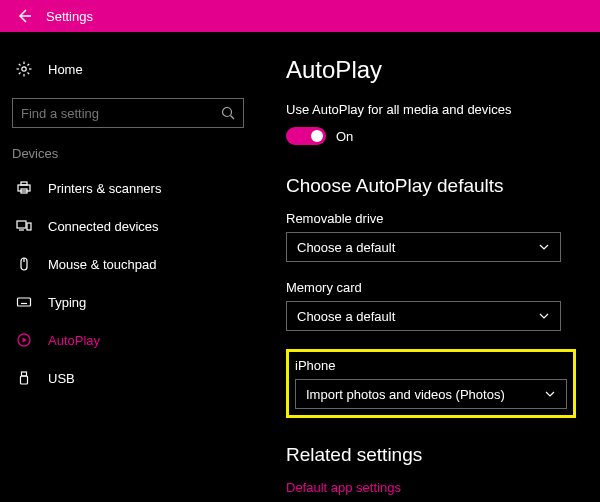 The width and height of the screenshot is (600, 502). What do you see at coordinates (121, 114) in the screenshot?
I see `search-field` at bounding box center [121, 114].